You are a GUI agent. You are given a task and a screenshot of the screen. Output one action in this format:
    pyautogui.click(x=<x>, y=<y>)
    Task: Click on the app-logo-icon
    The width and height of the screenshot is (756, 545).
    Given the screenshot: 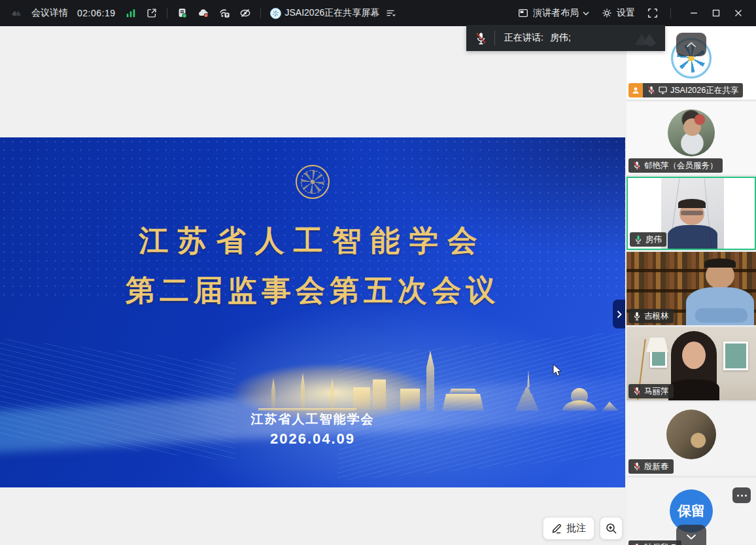 What is the action you would take?
    pyautogui.click(x=16, y=13)
    